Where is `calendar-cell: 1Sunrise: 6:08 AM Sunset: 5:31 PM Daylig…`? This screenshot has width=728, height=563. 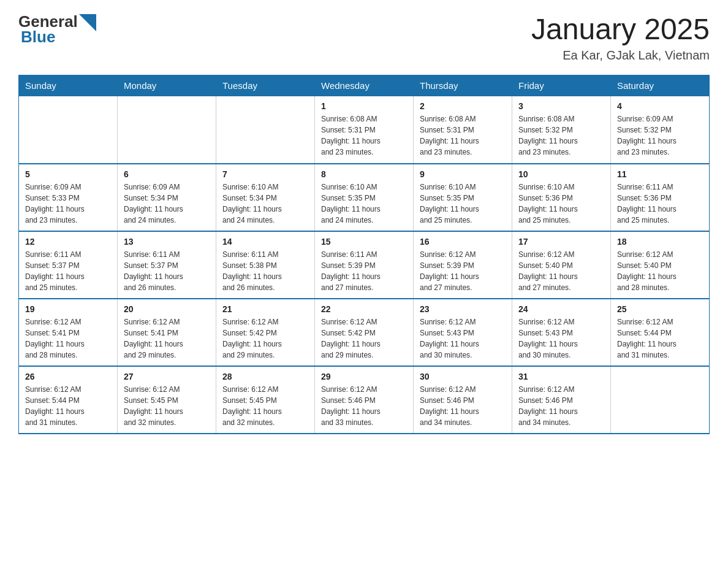
calendar-cell: 1Sunrise: 6:08 AM Sunset: 5:31 PM Daylig… is located at coordinates (364, 130).